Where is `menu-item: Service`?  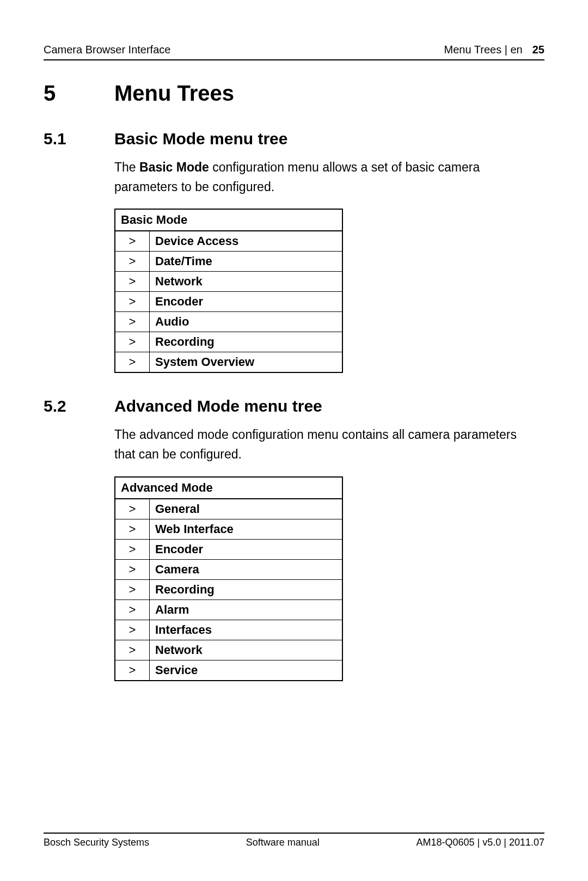
menu-item: Service is located at coordinates (246, 670).